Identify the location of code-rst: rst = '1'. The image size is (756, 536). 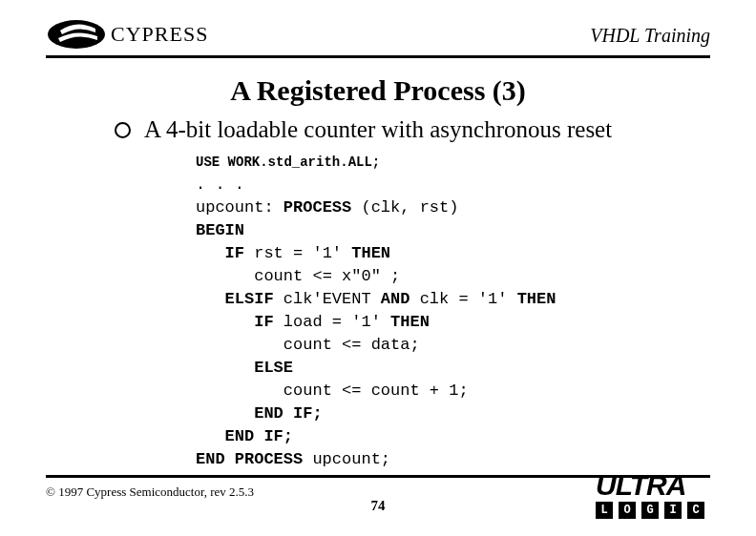
(298, 254).